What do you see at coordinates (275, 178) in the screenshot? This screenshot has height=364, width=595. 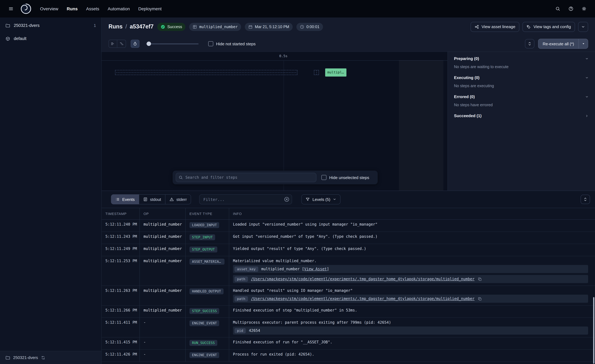 I see `gantt-search-overlay: Hide unselected steps` at bounding box center [275, 178].